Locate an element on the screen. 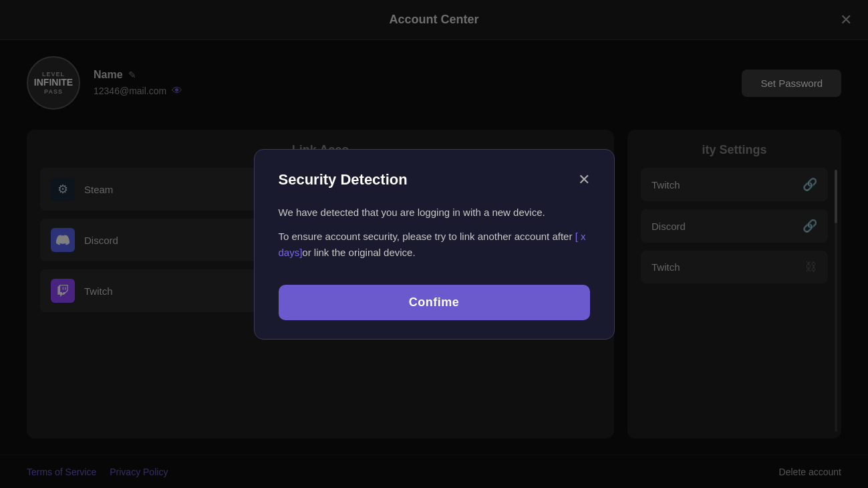 The image size is (868, 488). modal-close-icon: ✕ is located at coordinates (584, 180).